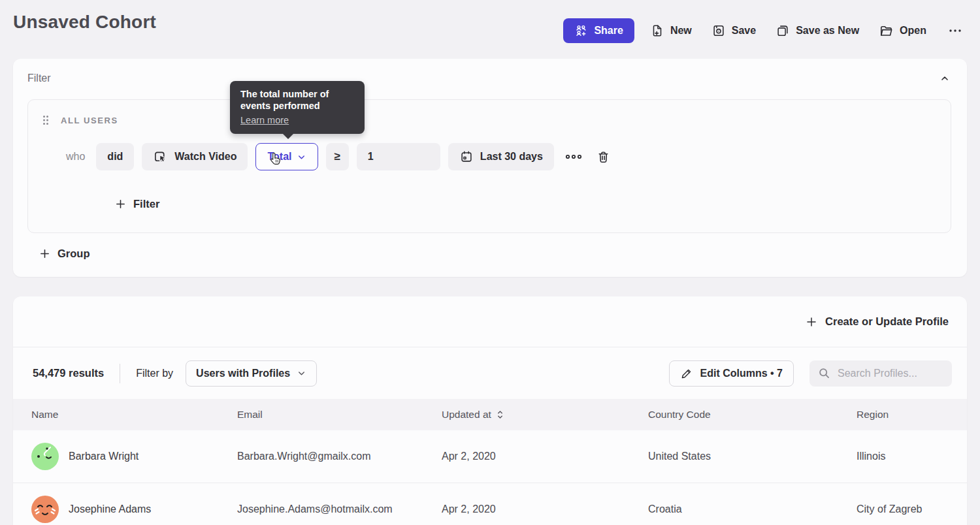 The width and height of the screenshot is (980, 525). Describe the element at coordinates (825, 374) in the screenshot. I see `search-icon` at that location.